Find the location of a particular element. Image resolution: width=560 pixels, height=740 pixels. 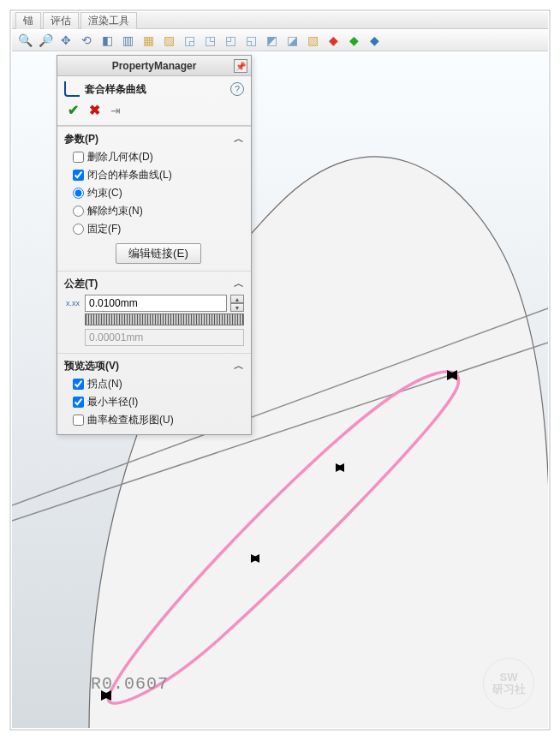

section-parameters: 参数(P) ︿ 删除几何体(D) 闭合的样条曲线(L) 约束(C) 解除约束(N… is located at coordinates (154, 199).